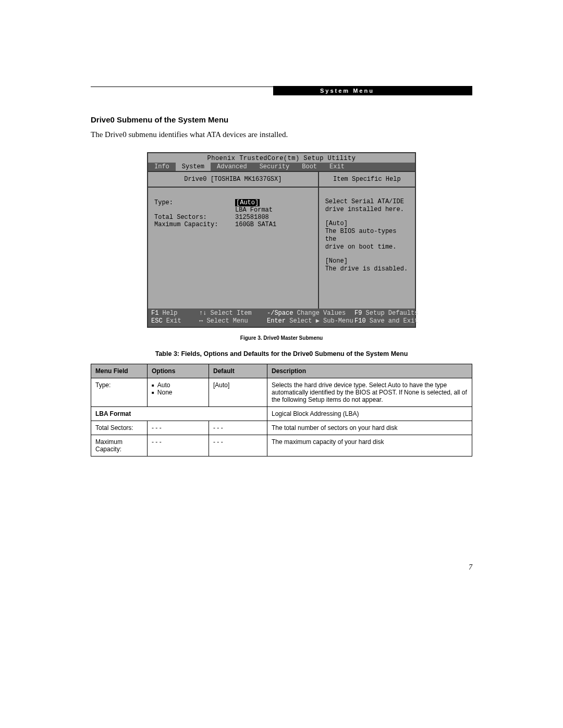 The image size is (563, 728). What do you see at coordinates (162, 167) in the screenshot?
I see `bios-tab-info: Info` at bounding box center [162, 167].